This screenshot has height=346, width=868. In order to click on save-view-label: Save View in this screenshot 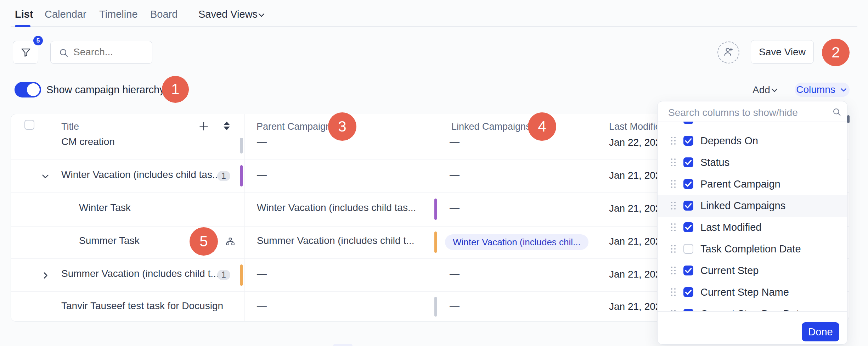, I will do `click(782, 52)`.